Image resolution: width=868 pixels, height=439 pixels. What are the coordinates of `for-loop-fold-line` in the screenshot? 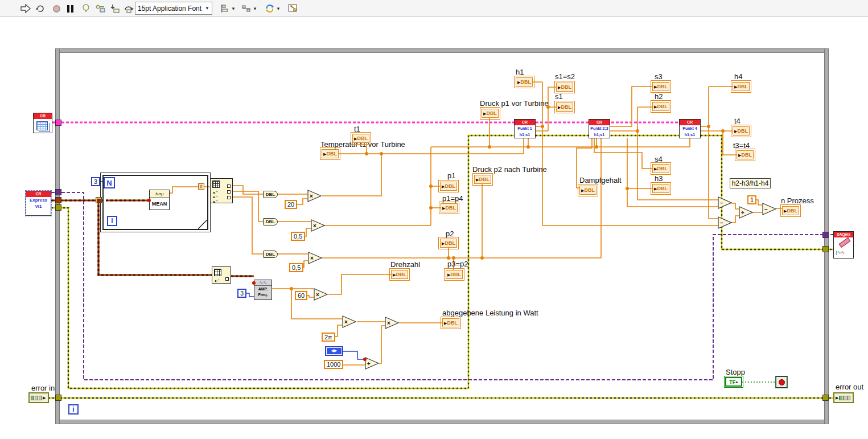 It's located at (203, 225).